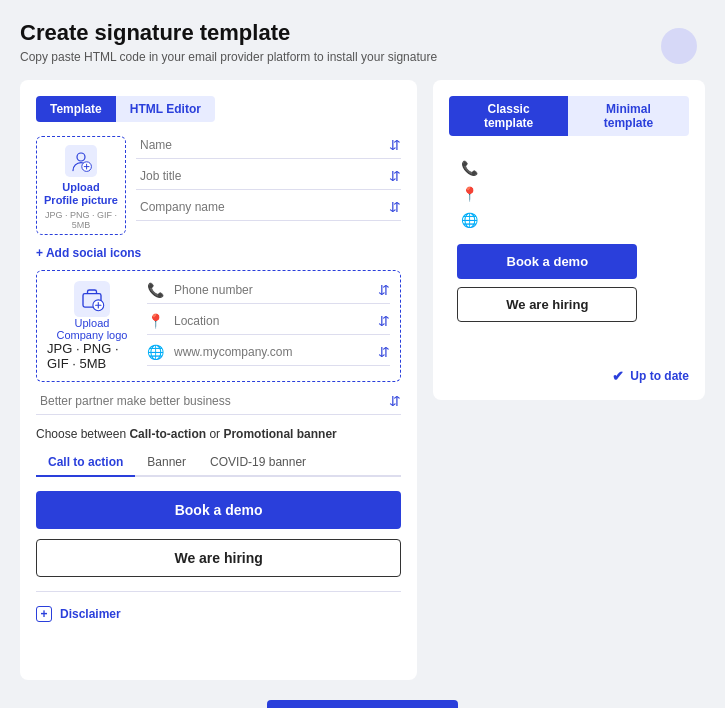  What do you see at coordinates (218, 463) in the screenshot?
I see `cta-tab-bar: Call to action Banner COVID-19 banner` at bounding box center [218, 463].